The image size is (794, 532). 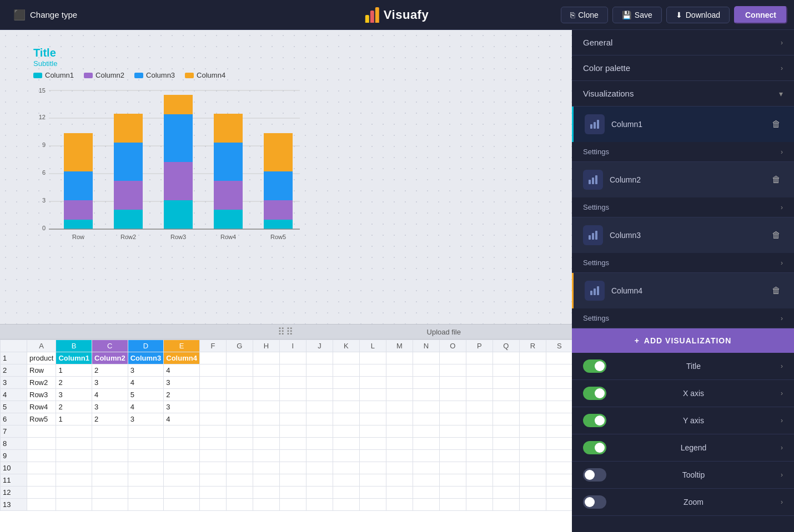 I want to click on cell-r1-c17, so click(x=532, y=358).